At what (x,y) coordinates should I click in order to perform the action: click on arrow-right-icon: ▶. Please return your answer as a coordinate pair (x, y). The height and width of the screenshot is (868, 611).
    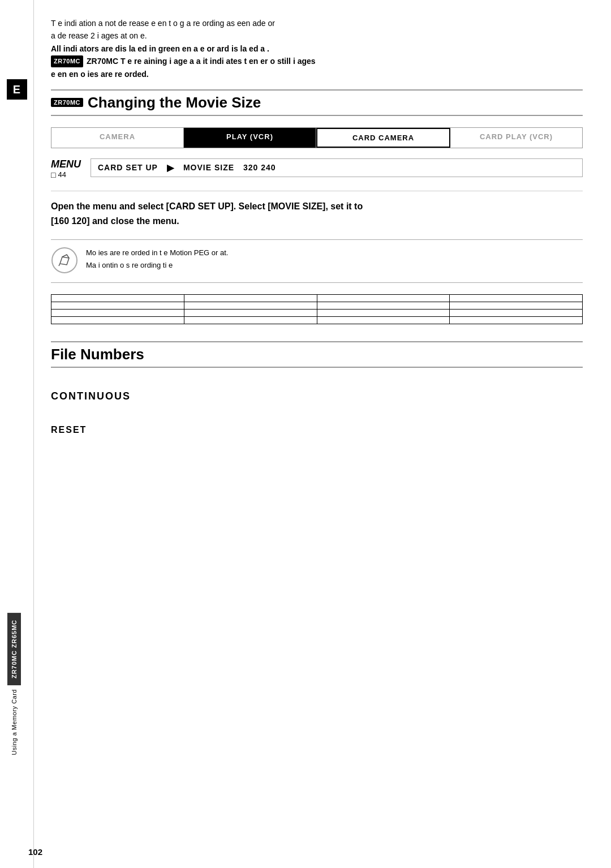
    Looking at the image, I should click on (171, 167).